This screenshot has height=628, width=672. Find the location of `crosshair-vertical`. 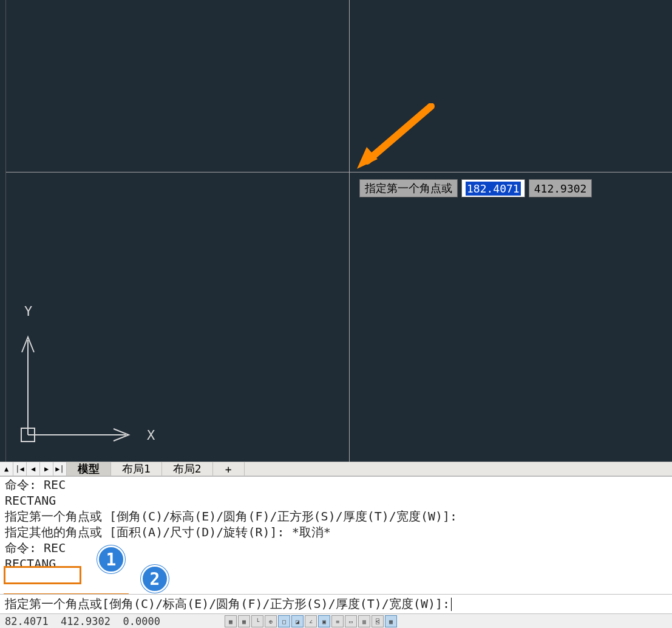

crosshair-vertical is located at coordinates (350, 231).